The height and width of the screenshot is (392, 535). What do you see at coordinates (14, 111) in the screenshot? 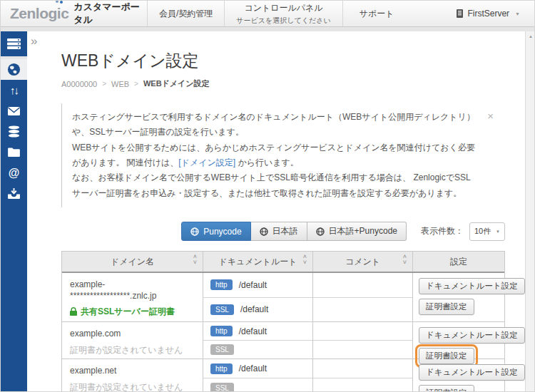
I see `sidebar-item-mail` at bounding box center [14, 111].